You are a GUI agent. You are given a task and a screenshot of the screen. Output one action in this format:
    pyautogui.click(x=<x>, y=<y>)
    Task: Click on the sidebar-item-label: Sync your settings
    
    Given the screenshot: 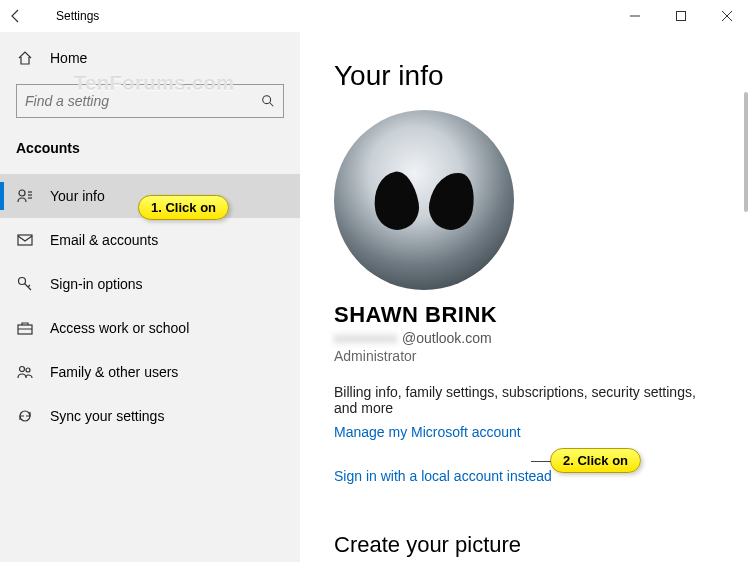 What is the action you would take?
    pyautogui.click(x=107, y=416)
    